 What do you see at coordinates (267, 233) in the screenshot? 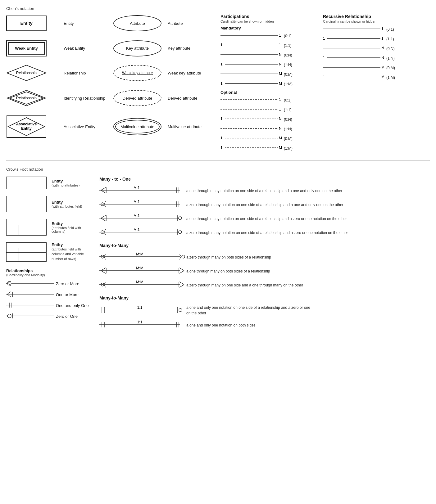
I see `mto-desc-4: a zero through many notation on one side…` at bounding box center [267, 233].